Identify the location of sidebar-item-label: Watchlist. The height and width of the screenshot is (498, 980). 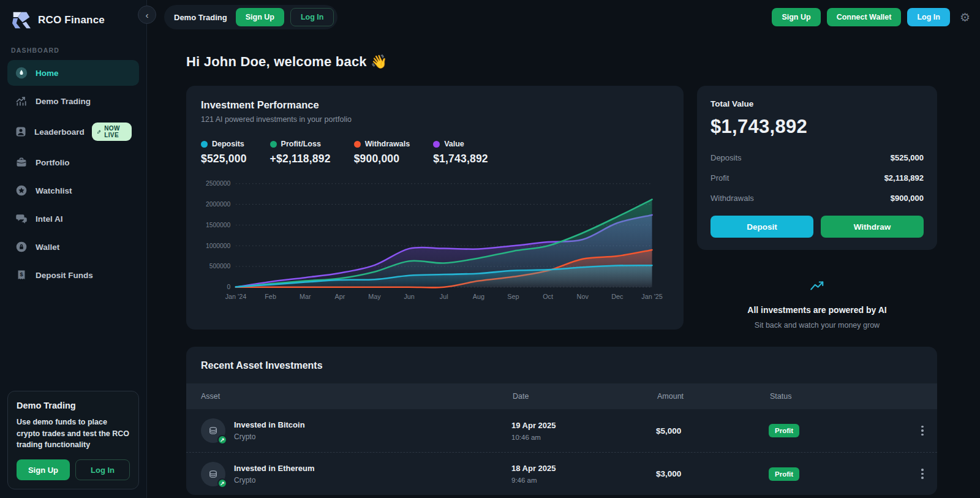
(54, 191).